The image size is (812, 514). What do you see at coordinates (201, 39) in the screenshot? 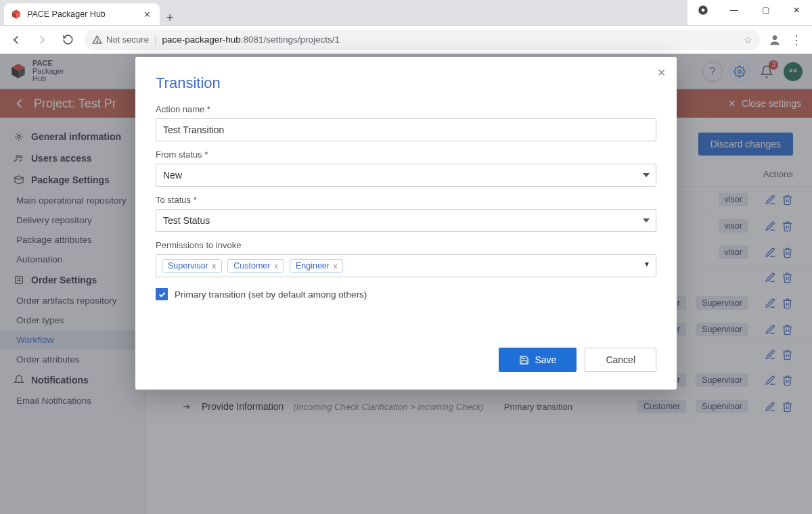
I see `url-host: pace-packager-hub` at bounding box center [201, 39].